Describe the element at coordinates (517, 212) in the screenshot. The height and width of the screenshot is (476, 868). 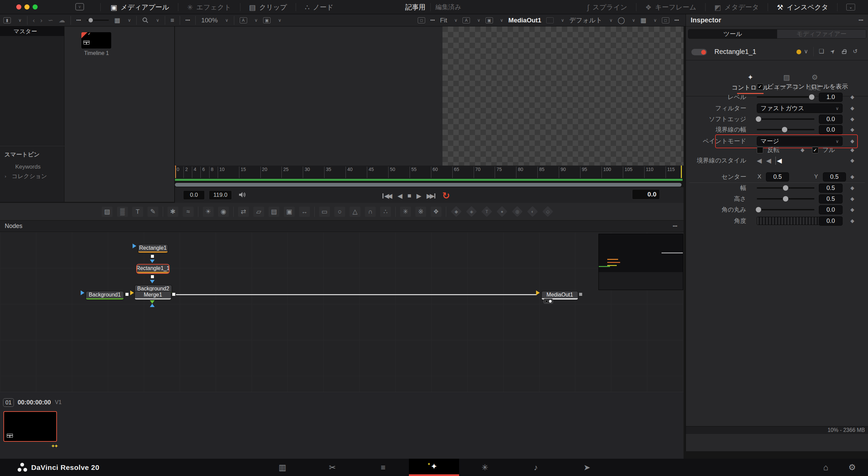
I see `camera-3d-tool-icon: ◎` at that location.